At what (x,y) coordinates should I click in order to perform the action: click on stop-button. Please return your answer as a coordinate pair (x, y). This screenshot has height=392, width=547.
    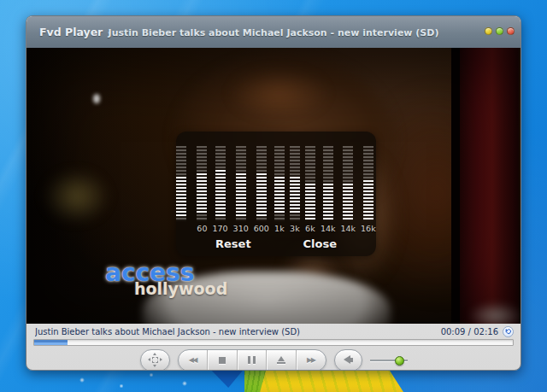
    Looking at the image, I should click on (222, 360).